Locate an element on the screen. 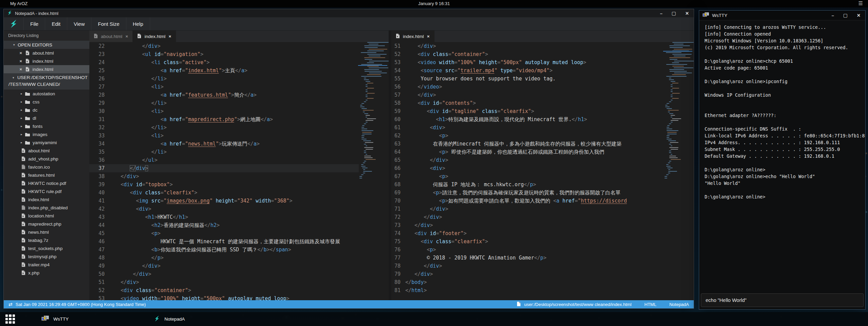 The height and width of the screenshot is (326, 868). code-line-72: 72 </div> is located at coordinates (528, 217).